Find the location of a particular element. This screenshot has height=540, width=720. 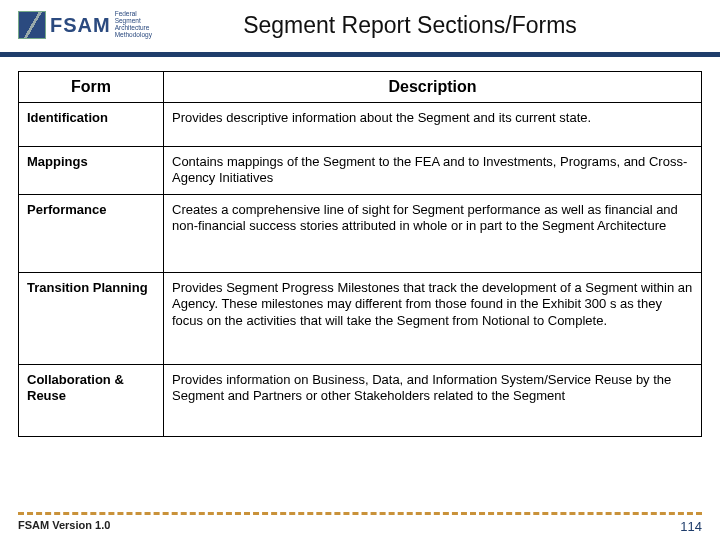

table-row: Collaboration & Reuse Provides informati… is located at coordinates (360, 401).